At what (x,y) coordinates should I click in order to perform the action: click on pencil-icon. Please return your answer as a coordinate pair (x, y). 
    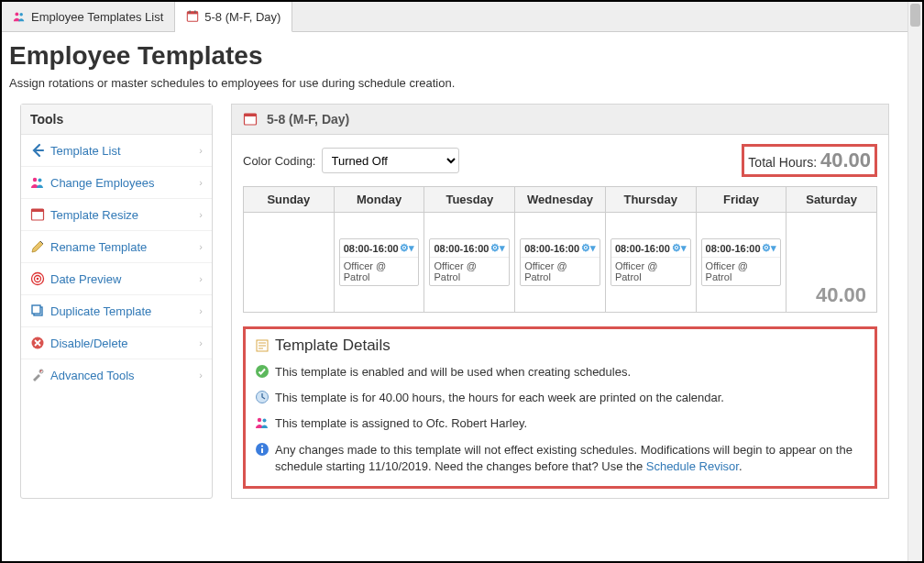
    Looking at the image, I should click on (38, 247).